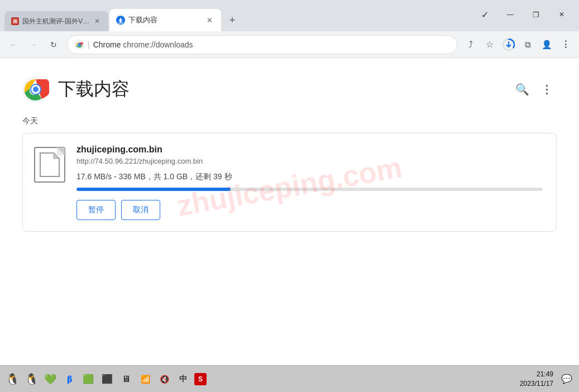 The width and height of the screenshot is (579, 392). What do you see at coordinates (547, 379) in the screenshot?
I see `taskbar-right: 21:49 2023/11/17 💬` at bounding box center [547, 379].